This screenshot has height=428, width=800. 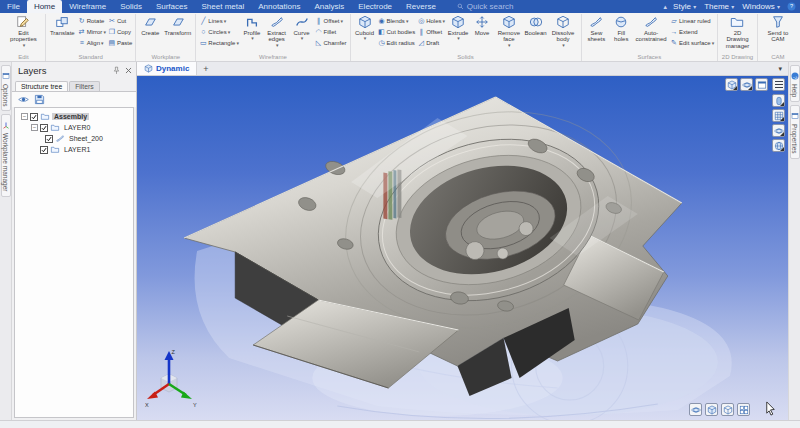 What do you see at coordinates (761, 7) in the screenshot?
I see `windows-menu: Windows ▾` at bounding box center [761, 7].